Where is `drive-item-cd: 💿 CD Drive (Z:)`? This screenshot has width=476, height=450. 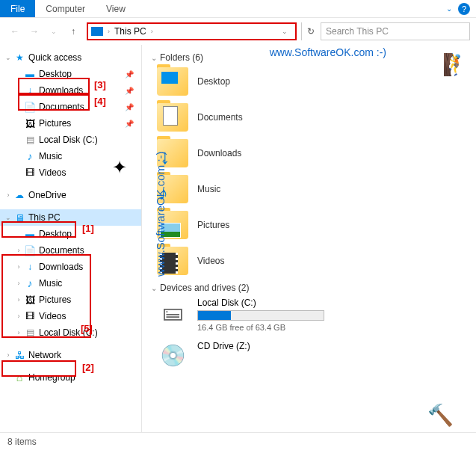 drive-item-cd: 💿 CD Drive (Z:) is located at coordinates (309, 355).